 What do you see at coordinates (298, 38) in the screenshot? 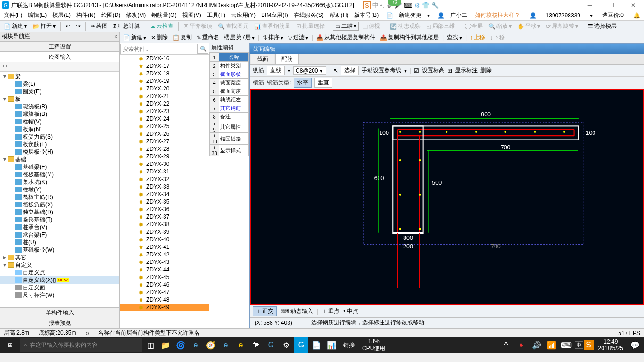
I see `filter-button: ▽过滤▾` at bounding box center [298, 38].